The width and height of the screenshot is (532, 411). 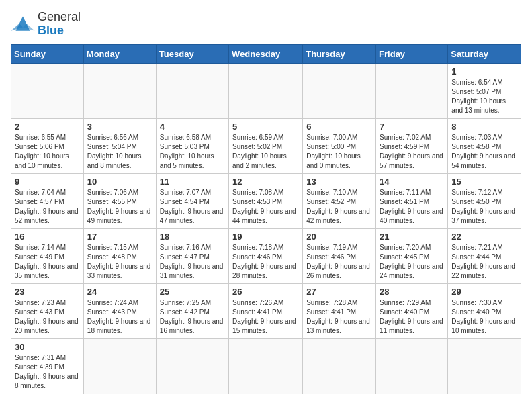 I want to click on day-info: Sunrise: 6:56 AMSunset: 5:04 PMDaylight:…, so click(x=120, y=152).